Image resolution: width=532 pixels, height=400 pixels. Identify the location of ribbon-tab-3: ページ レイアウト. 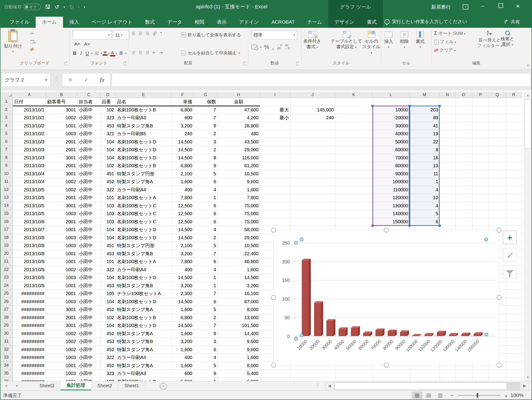
(112, 22).